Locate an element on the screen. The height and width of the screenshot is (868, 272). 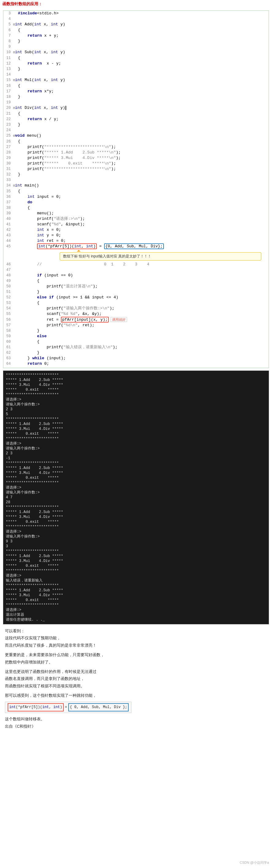
line-number: 63 is located at coordinates (9, 359).